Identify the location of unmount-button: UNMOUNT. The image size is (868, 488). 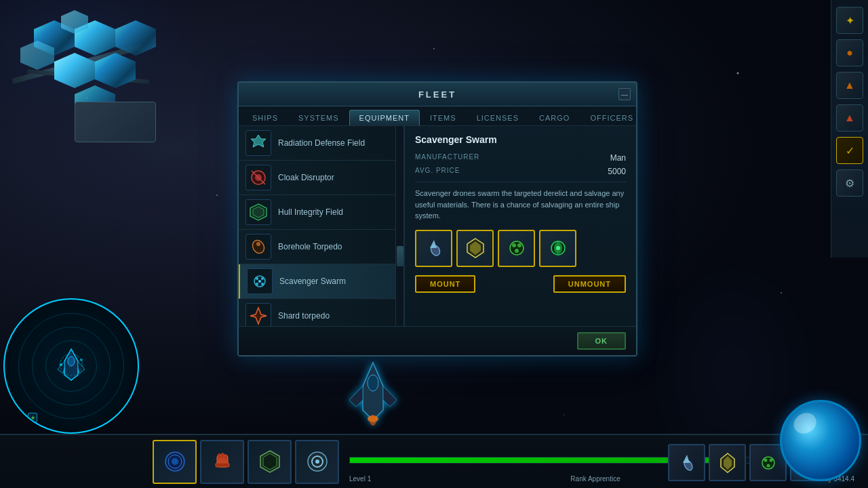
(590, 284).